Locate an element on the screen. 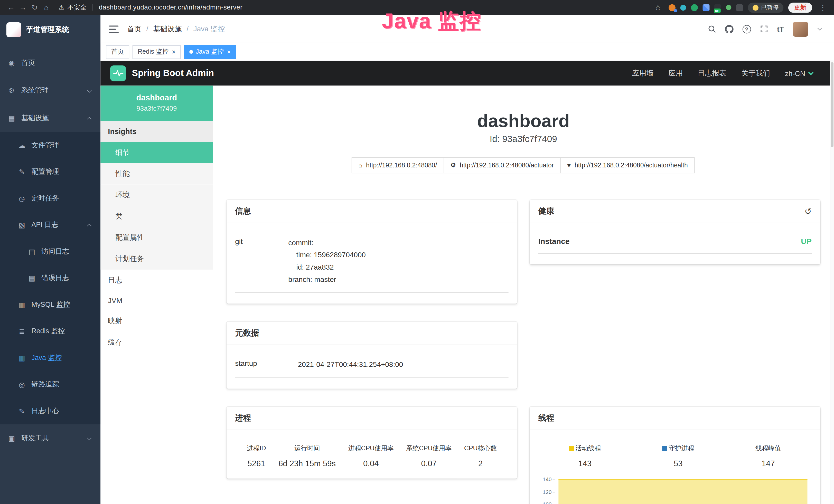  app-logo: 芋道管理系统 is located at coordinates (50, 30).